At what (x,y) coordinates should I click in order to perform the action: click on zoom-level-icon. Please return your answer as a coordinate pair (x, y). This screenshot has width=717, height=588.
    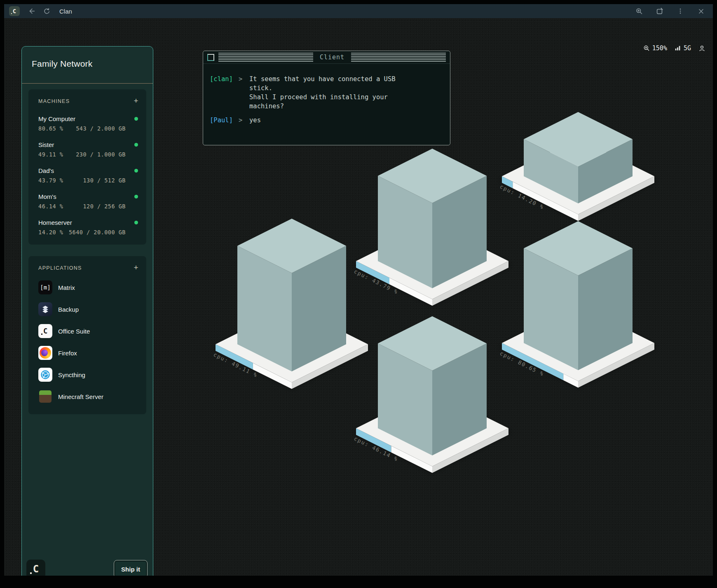
    Looking at the image, I should click on (647, 49).